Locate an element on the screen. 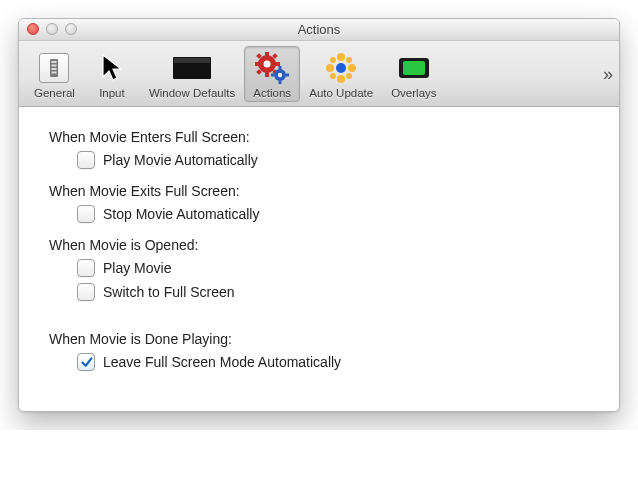  gears-icon is located at coordinates (272, 68).